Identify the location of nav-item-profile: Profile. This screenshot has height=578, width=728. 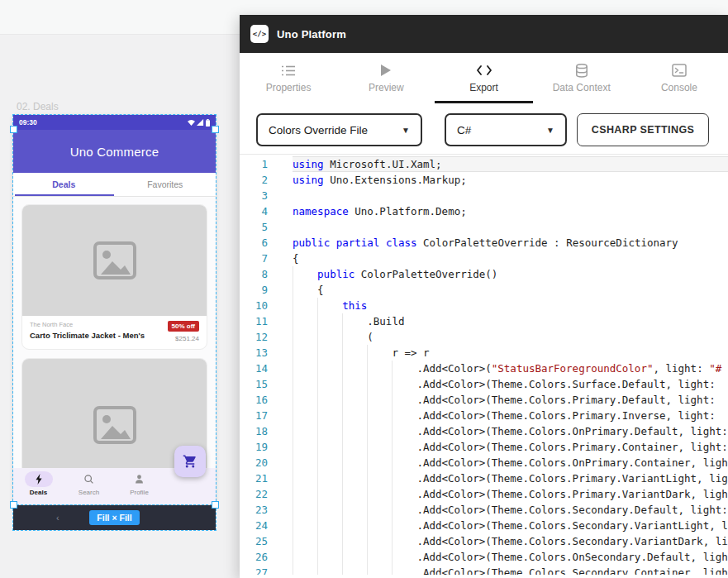
(139, 488).